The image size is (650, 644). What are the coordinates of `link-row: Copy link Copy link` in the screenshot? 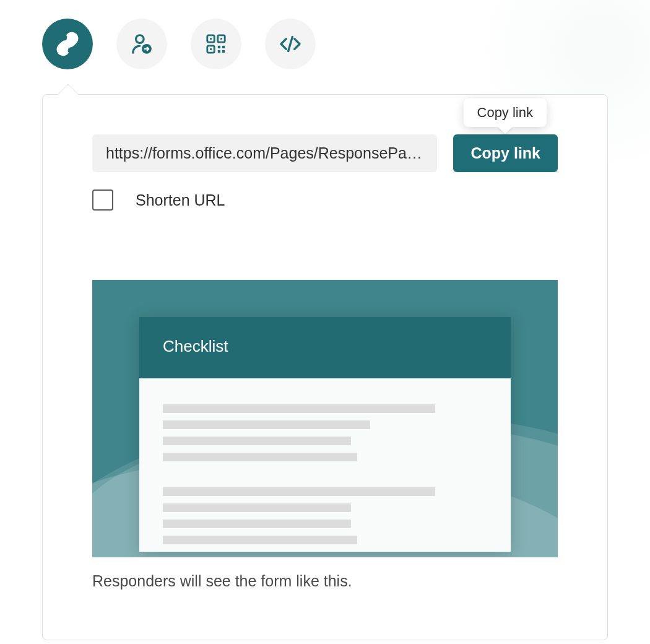 It's located at (325, 154).